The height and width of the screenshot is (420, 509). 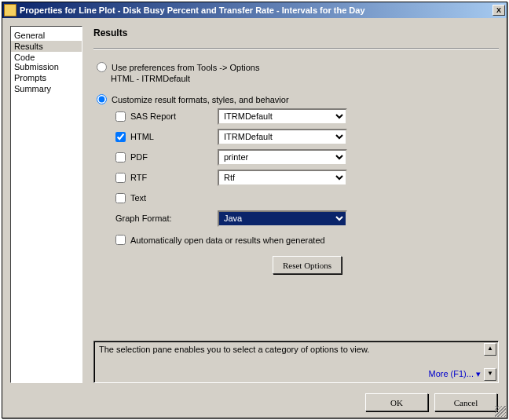 What do you see at coordinates (499, 10) in the screenshot?
I see `close-icon: X` at bounding box center [499, 10].